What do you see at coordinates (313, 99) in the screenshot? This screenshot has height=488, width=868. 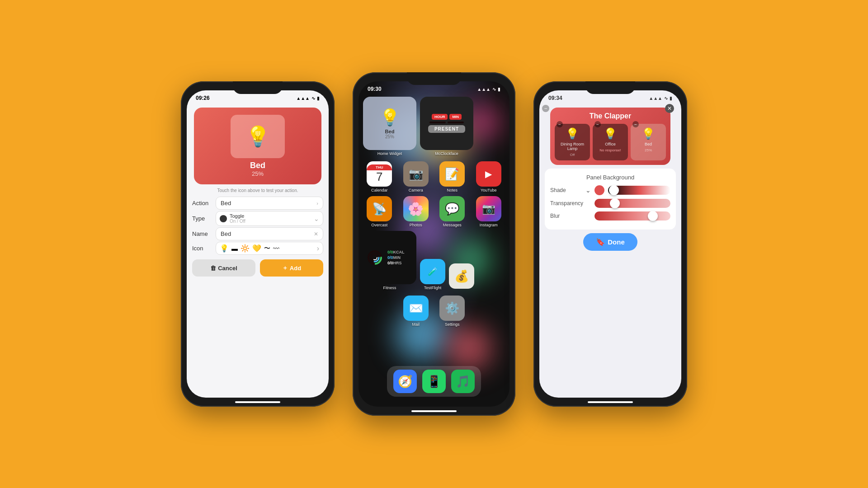 I see `wifi-icon-1: ∿` at bounding box center [313, 99].